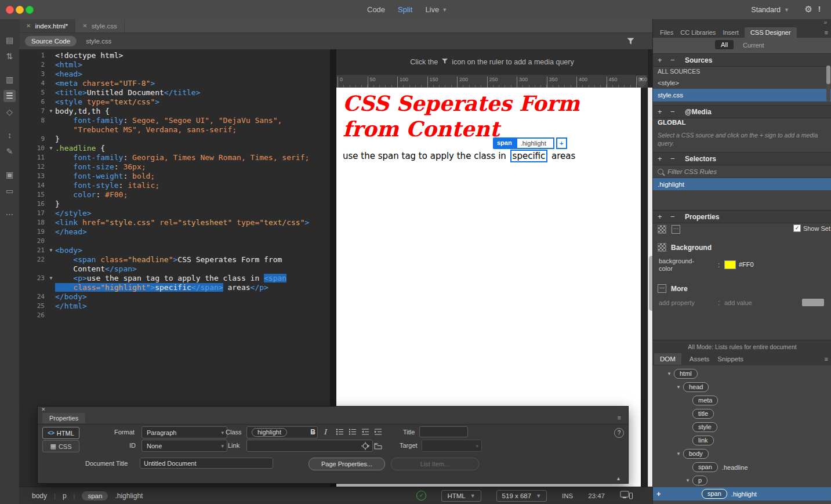 The height and width of the screenshot is (504, 831). I want to click on panel-tab-files: Files, so click(667, 34).